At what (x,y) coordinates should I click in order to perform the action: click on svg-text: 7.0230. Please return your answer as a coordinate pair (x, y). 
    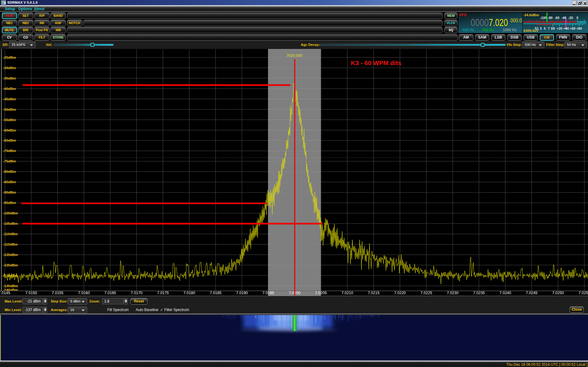
    Looking at the image, I should click on (453, 293).